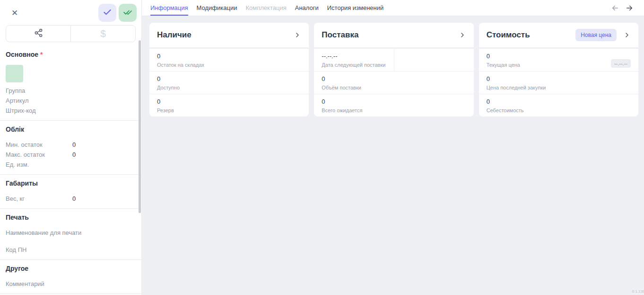 This screenshot has width=644, height=295. Describe the element at coordinates (621, 63) in the screenshot. I see `price-date-chip: --.--.--` at that location.